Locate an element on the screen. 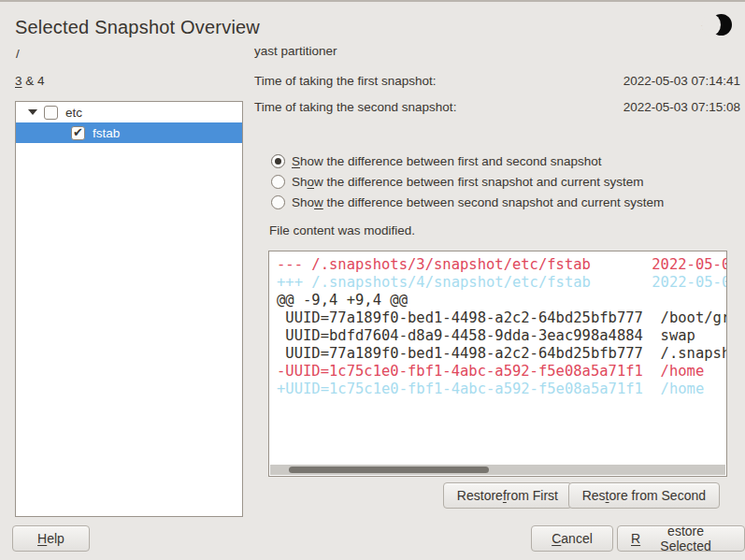 This screenshot has height=560, width=745. snapshot-pair-link: 3 & 4 is located at coordinates (30, 80).